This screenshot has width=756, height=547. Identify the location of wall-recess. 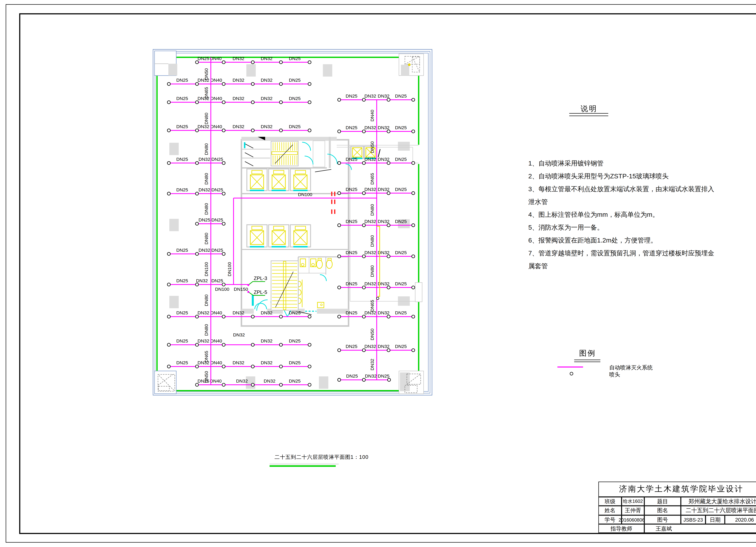
(419, 292).